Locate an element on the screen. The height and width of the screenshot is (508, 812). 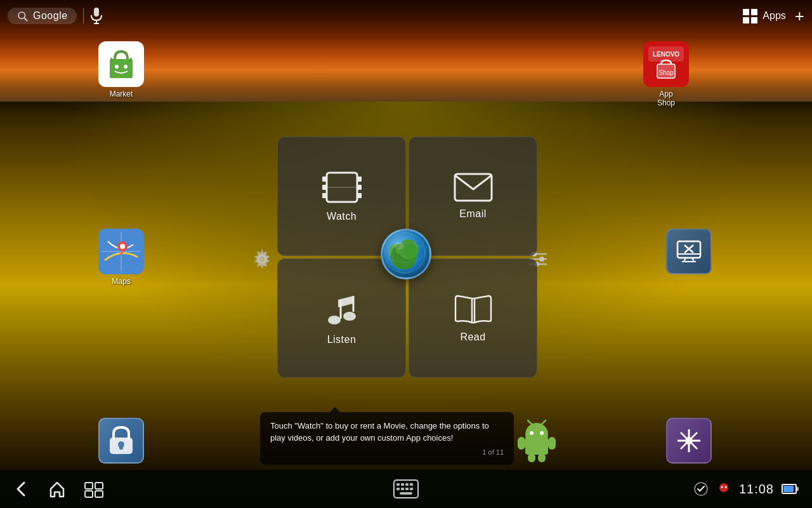
book-icon is located at coordinates (473, 309).